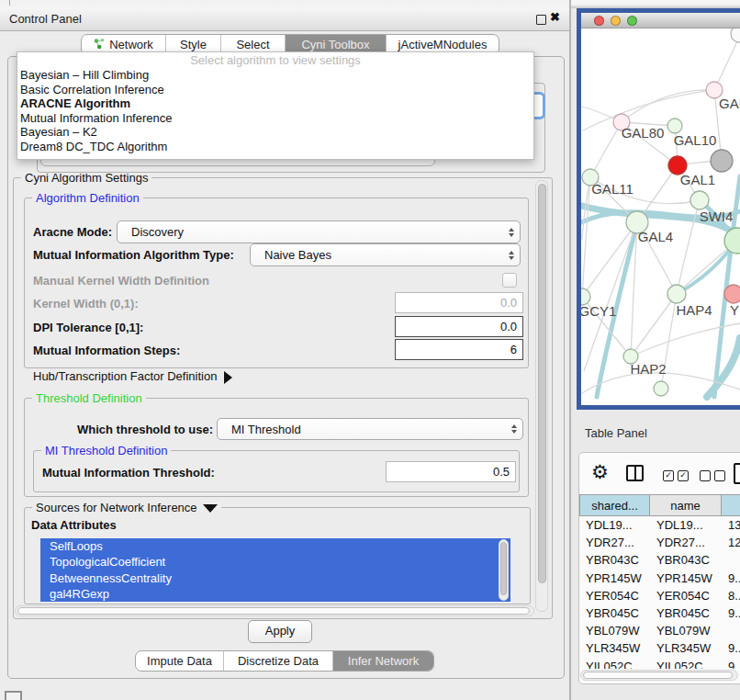 The width and height of the screenshot is (740, 700). I want to click on table-cell, so click(731, 560).